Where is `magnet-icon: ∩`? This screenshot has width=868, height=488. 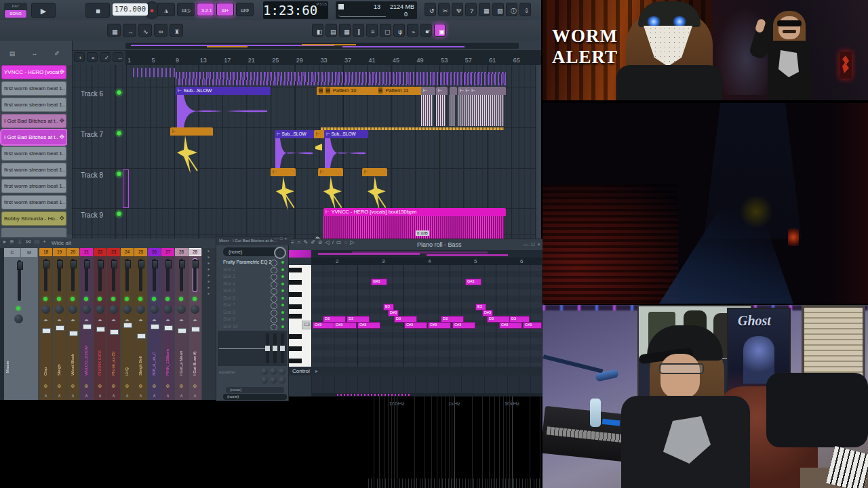 magnet-icon: ∩ is located at coordinates (299, 243).